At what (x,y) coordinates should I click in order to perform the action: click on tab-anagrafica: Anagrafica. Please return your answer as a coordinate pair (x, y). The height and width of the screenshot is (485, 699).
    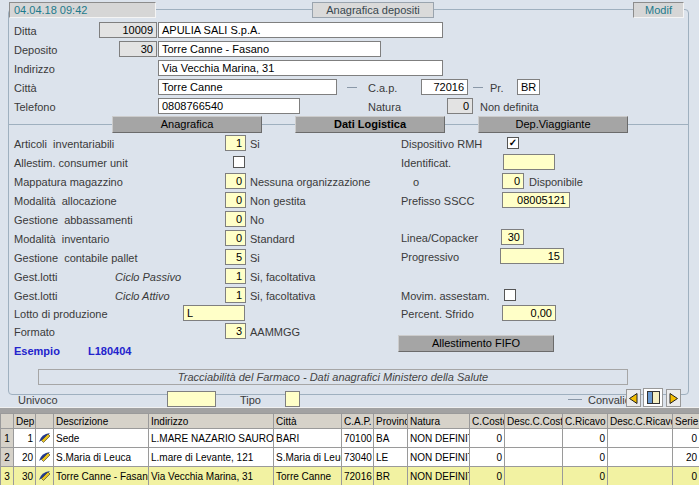
    Looking at the image, I should click on (187, 124).